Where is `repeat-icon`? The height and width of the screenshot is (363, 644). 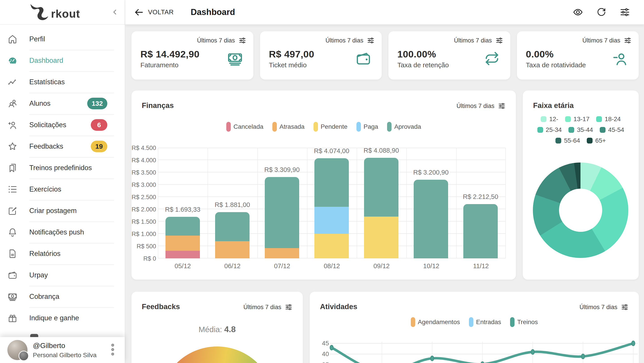 repeat-icon is located at coordinates (492, 58).